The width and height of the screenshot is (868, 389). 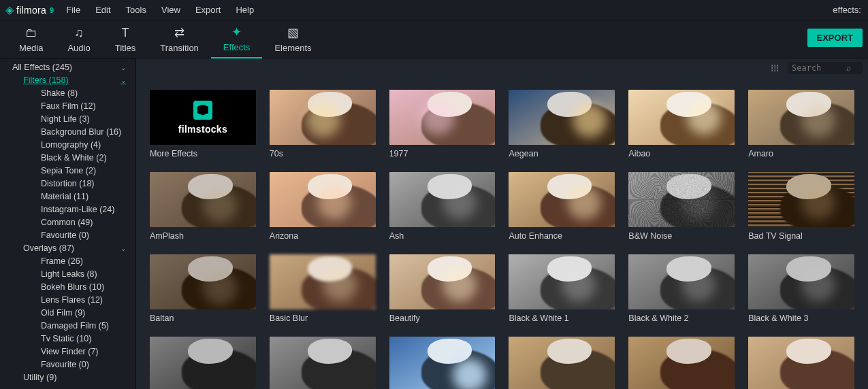 I want to click on sidebar: All Effects (245)⌄Filters (158)⌄Shake (8…, so click(x=68, y=224).